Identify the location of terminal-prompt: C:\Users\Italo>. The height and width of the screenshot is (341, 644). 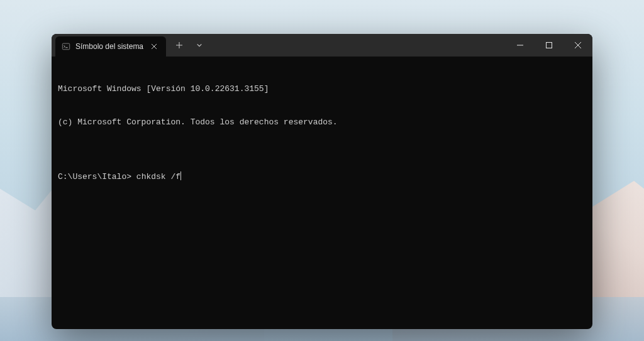
(94, 177).